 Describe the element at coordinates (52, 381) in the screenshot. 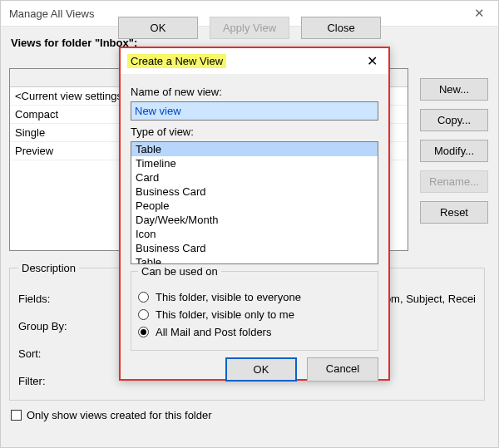

I see `filter-label: Filter:` at that location.